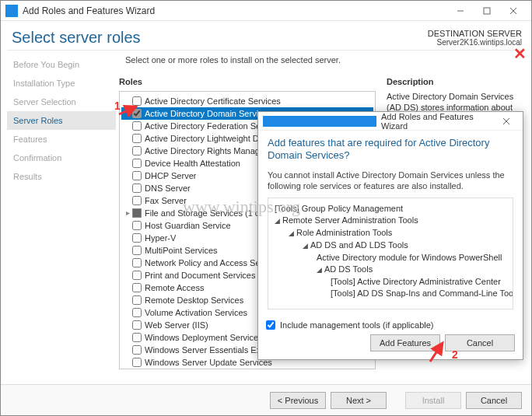 The width and height of the screenshot is (532, 416). Describe the element at coordinates (61, 83) in the screenshot. I see `nav-step-installation-type: Installation Type` at that location.